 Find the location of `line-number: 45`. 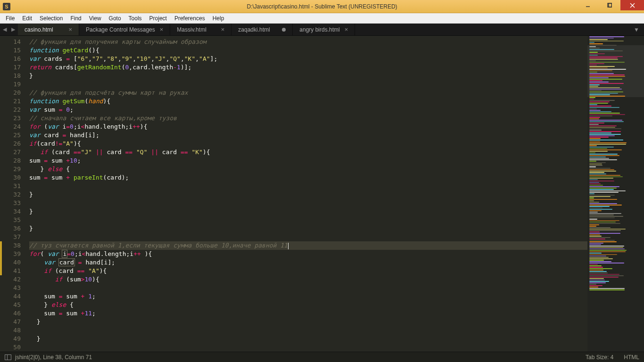

line-number: 45 is located at coordinates (10, 305).